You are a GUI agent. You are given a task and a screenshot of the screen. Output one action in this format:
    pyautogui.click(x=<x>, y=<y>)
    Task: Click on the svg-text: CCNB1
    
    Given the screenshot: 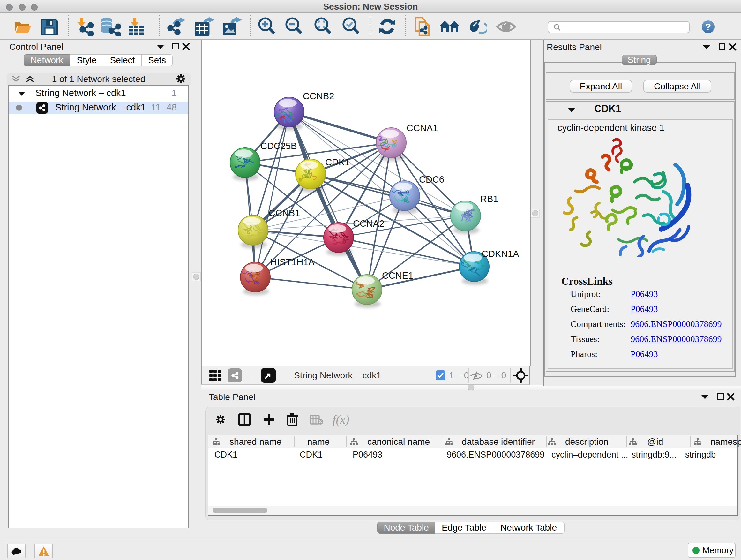 What is the action you would take?
    pyautogui.click(x=284, y=213)
    